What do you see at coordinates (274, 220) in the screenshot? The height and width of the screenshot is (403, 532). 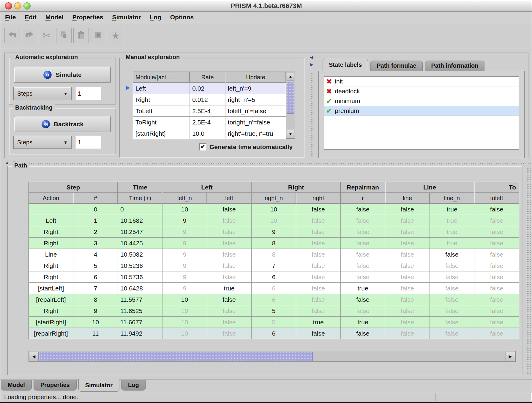 I see `path-row: Left110.16829false10falsefalsefalsetruef…` at bounding box center [274, 220].